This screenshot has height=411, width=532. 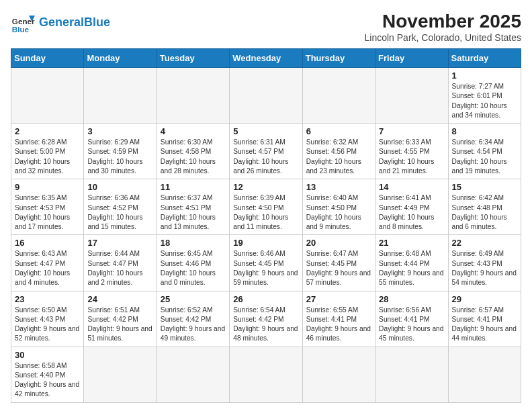 I want to click on day-cell: 30Sunrise: 6:58 AM Sunset: 4:40 PM Dayli…, so click(x=48, y=375).